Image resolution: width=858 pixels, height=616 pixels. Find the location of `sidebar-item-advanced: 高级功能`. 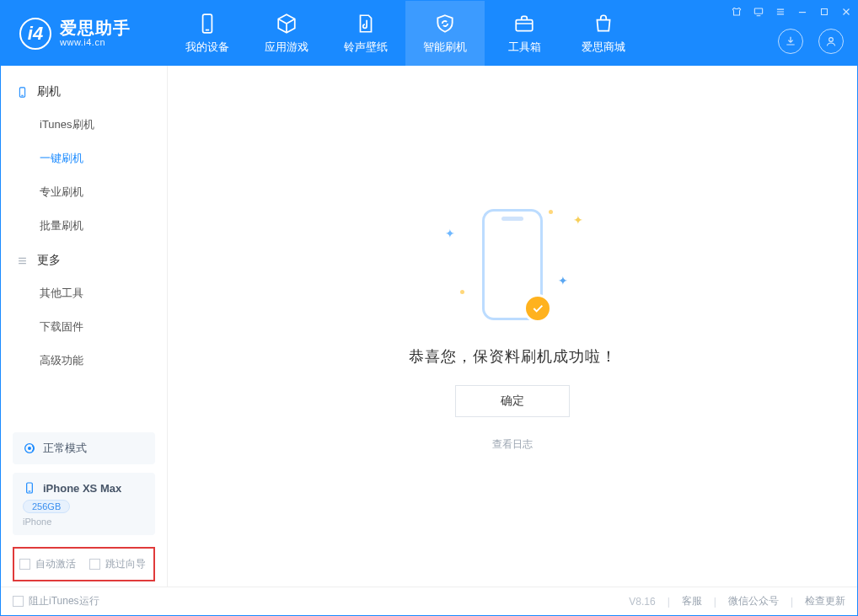

sidebar-item-advanced: 高级功能 is located at coordinates (84, 361).